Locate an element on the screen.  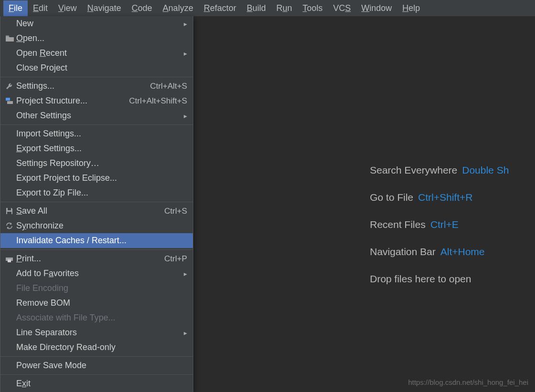
menu-item-settings-repository: Settings Repository… is located at coordinates (96, 163).